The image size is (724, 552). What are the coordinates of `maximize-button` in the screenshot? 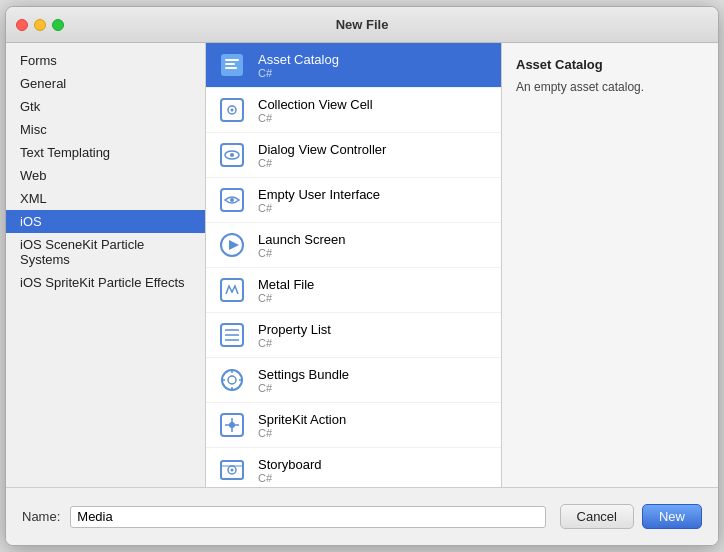 It's located at (58, 25).